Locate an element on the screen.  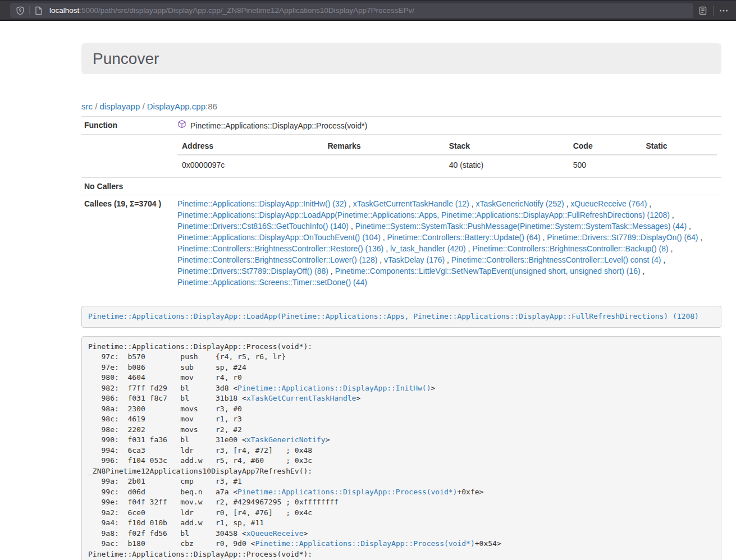
callee-link: Pinetime::Controllers::Battery::Update()… is located at coordinates (464, 237).